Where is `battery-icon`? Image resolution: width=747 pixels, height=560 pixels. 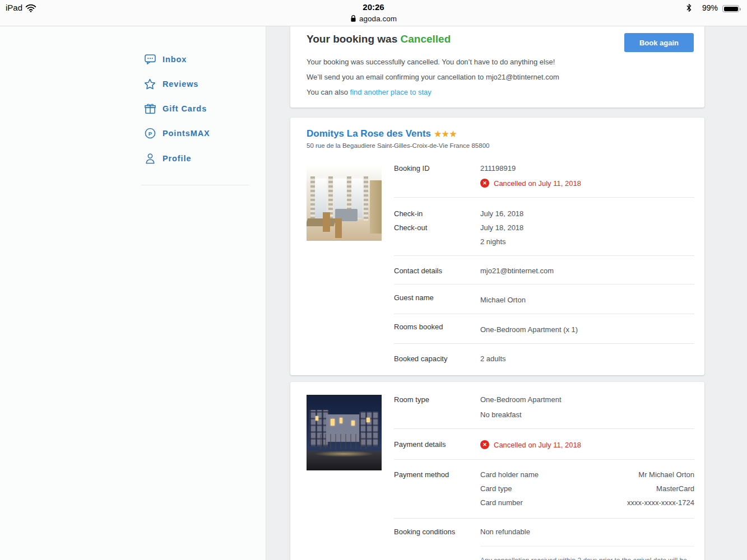
battery-icon is located at coordinates (731, 9).